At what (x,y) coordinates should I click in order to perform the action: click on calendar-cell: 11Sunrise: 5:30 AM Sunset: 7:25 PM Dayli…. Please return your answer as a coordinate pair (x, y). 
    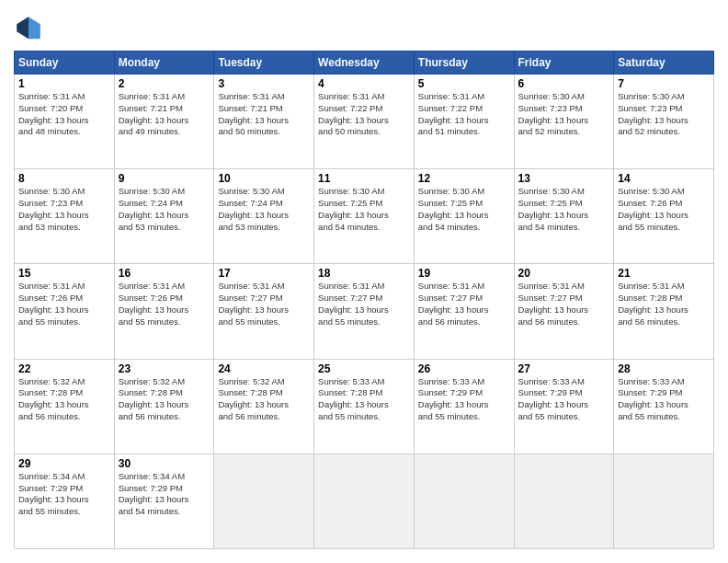
    Looking at the image, I should click on (364, 217).